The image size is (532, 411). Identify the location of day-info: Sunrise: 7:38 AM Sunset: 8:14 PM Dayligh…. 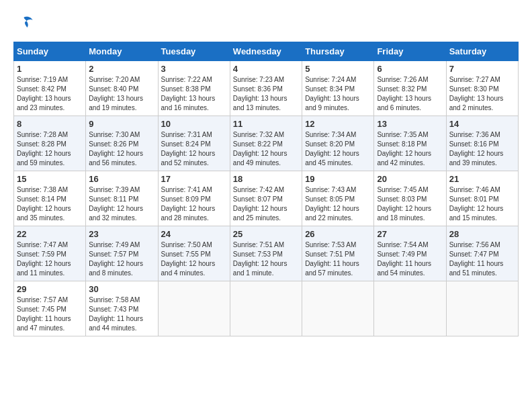
(50, 204).